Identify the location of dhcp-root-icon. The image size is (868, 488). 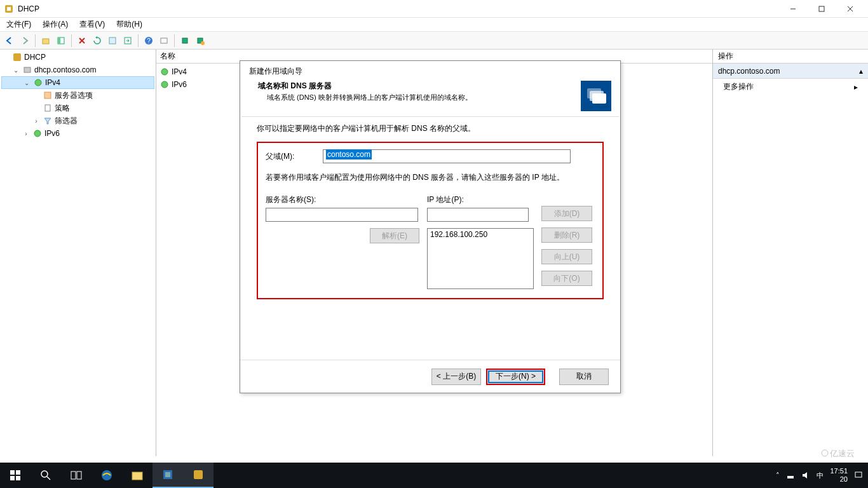
(17, 57).